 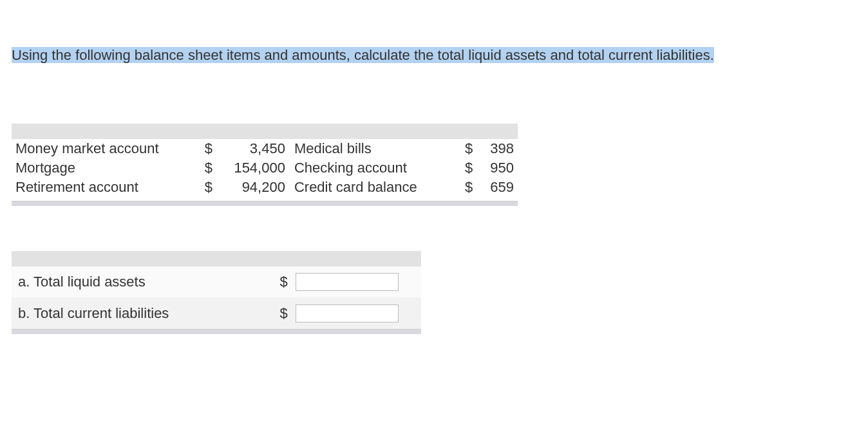 I want to click on balance-items-table: Money market account $ 3,450 Medical bil…, so click(x=265, y=168).